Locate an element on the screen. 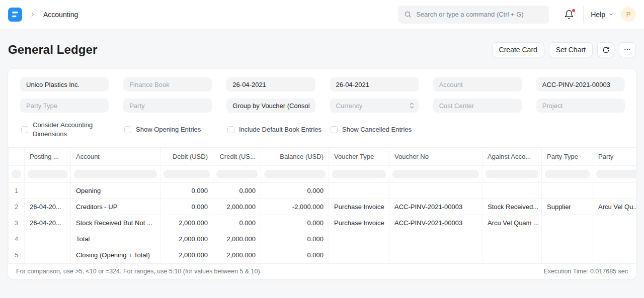 This screenshot has height=298, width=644. table-row: 1Opening0.0000.0000.000 is located at coordinates (323, 191).